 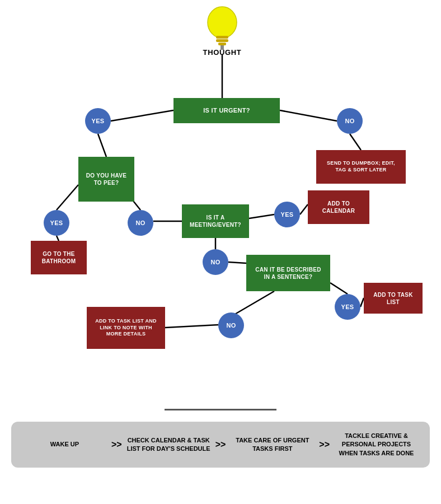 I want to click on do-you-pee-node: DO YOU HAVE TO PEE?, so click(x=106, y=179).